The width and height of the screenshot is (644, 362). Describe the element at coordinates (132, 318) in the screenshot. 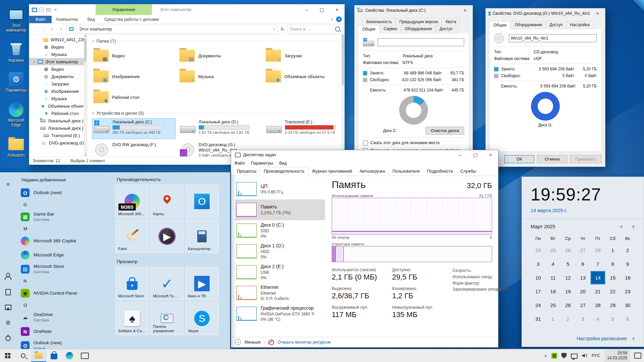

I see `start-tile: ♠ Solitaire & Ca...` at that location.